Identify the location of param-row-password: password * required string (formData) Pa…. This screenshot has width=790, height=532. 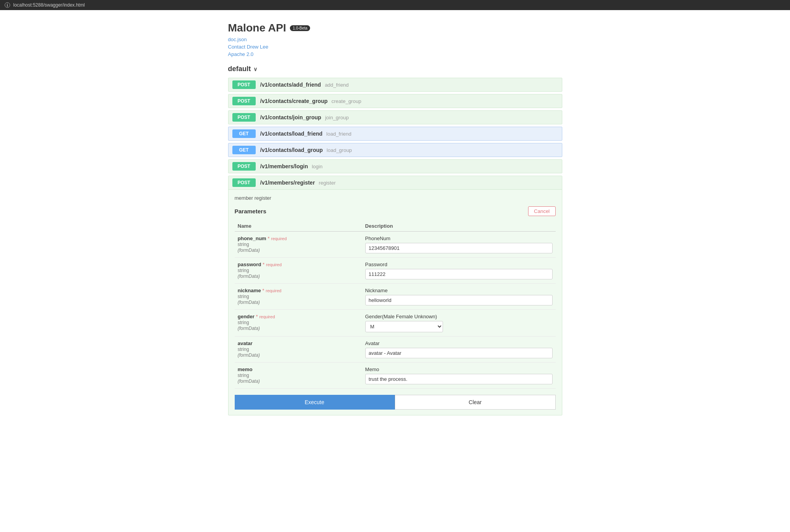
(395, 270).